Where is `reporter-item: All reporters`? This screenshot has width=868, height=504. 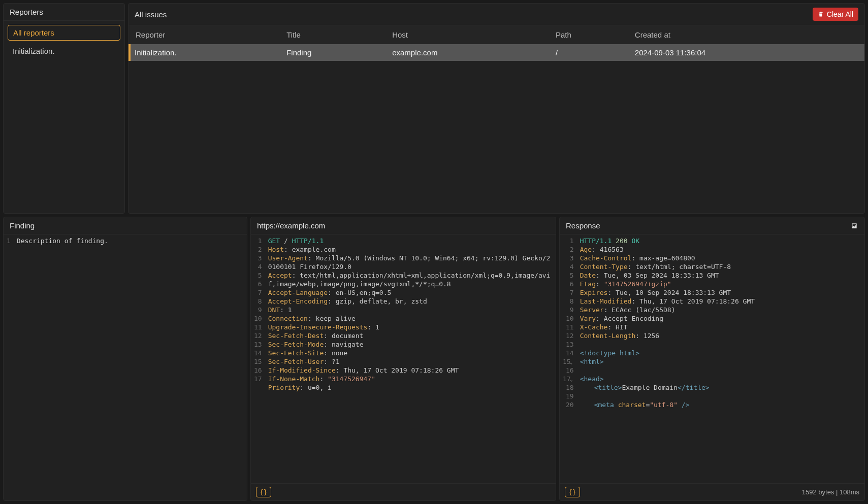
reporter-item: All reporters is located at coordinates (64, 32).